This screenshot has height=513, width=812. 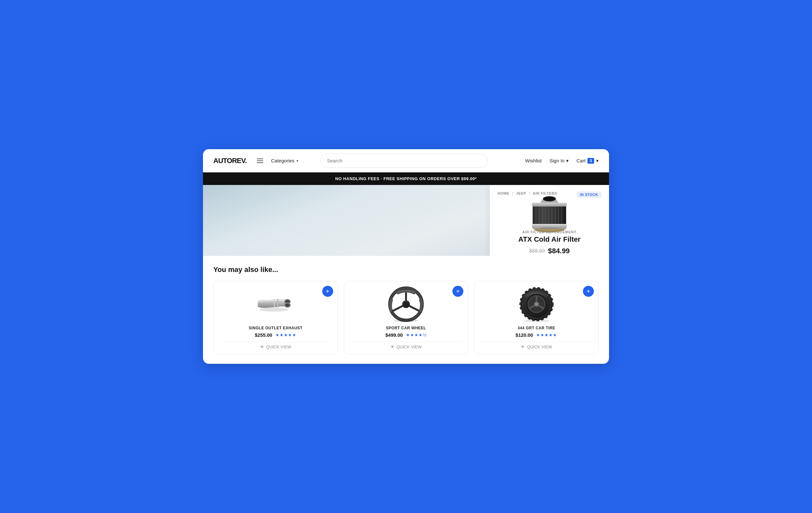 What do you see at coordinates (536, 304) in the screenshot?
I see `tire-svg` at bounding box center [536, 304].